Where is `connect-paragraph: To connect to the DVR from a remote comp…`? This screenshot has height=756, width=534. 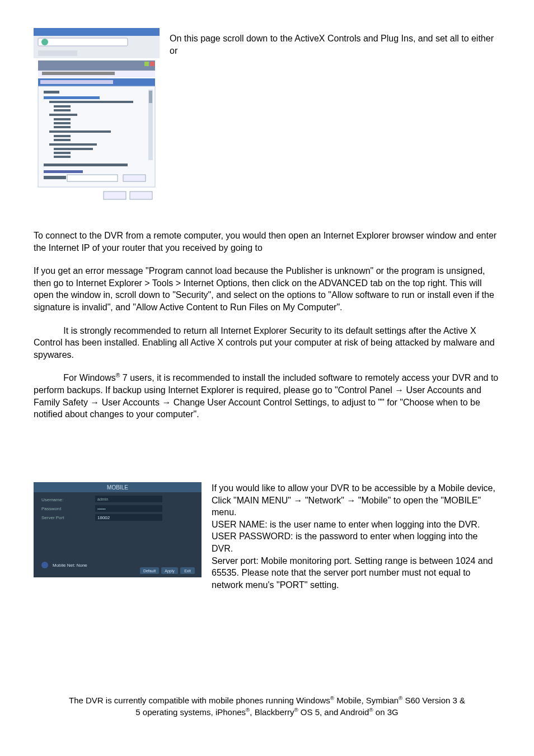 connect-paragraph: To connect to the DVR from a remote comp… is located at coordinates (267, 242).